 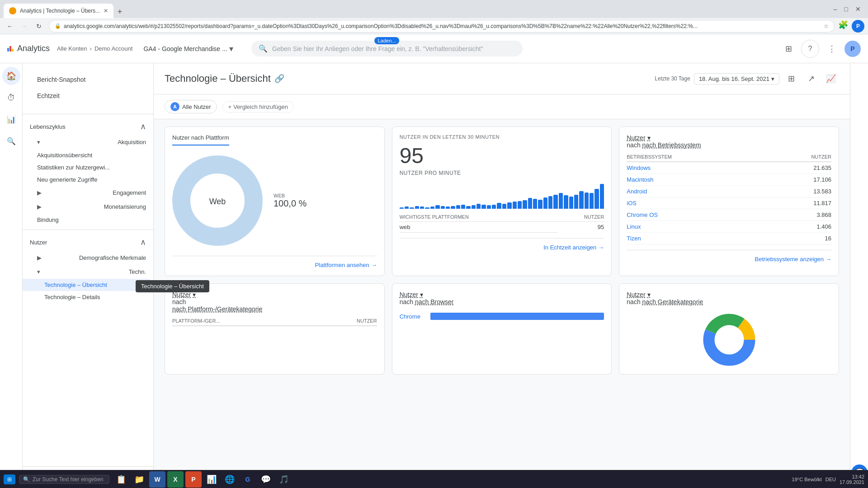 What do you see at coordinates (729, 138) in the screenshot?
I see `os-nutzer-btn: Nutzer ▾` at bounding box center [729, 138].